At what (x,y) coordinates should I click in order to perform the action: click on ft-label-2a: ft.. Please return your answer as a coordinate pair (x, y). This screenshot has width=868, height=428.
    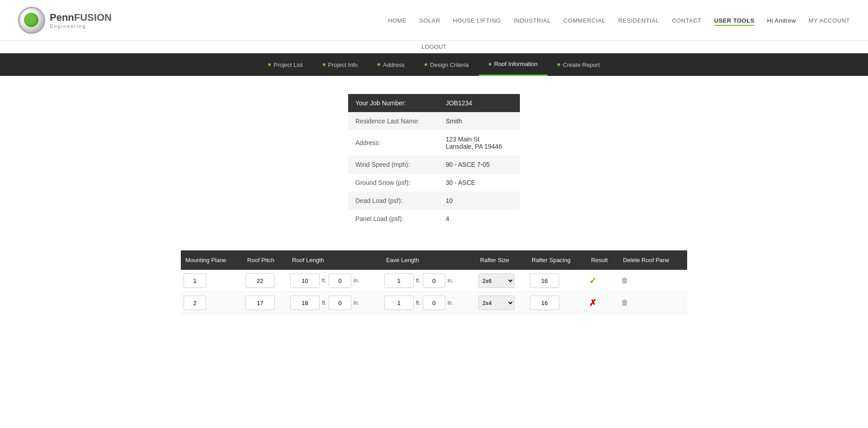
    Looking at the image, I should click on (324, 303).